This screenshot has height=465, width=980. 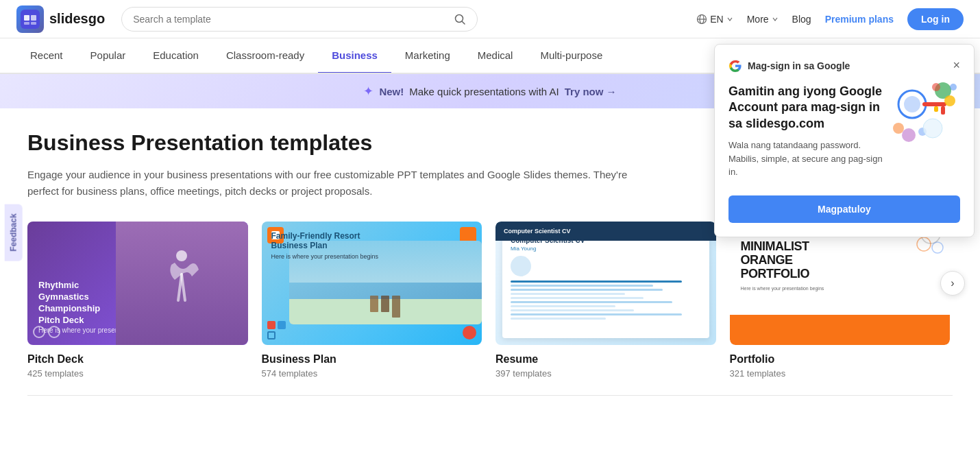 What do you see at coordinates (14, 232) in the screenshot?
I see `feedback-button: Feedback` at bounding box center [14, 232].